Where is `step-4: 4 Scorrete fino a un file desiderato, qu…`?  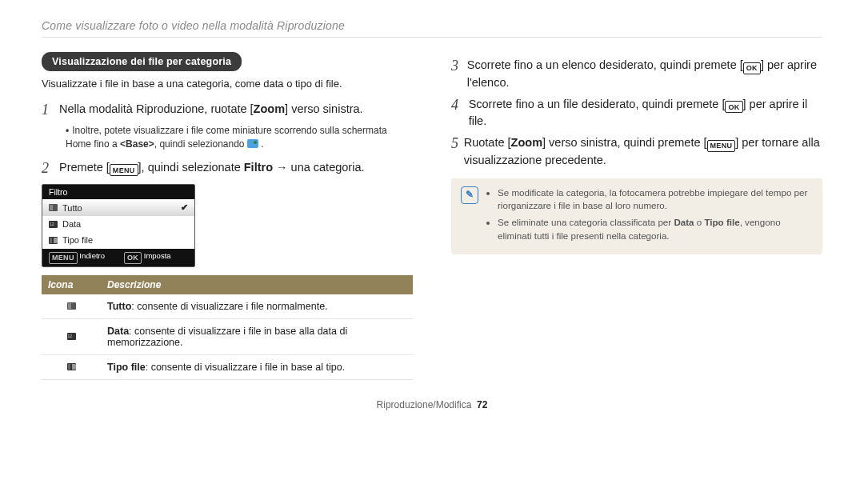
step-4: 4 Scorrete fino a un file desiderato, qu… is located at coordinates (637, 114).